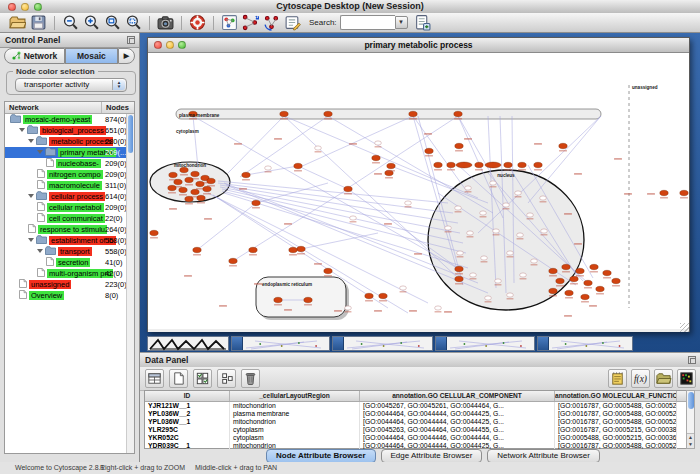 Image resolution: width=700 pixels, height=474 pixels. I want to click on search-input, so click(368, 22).